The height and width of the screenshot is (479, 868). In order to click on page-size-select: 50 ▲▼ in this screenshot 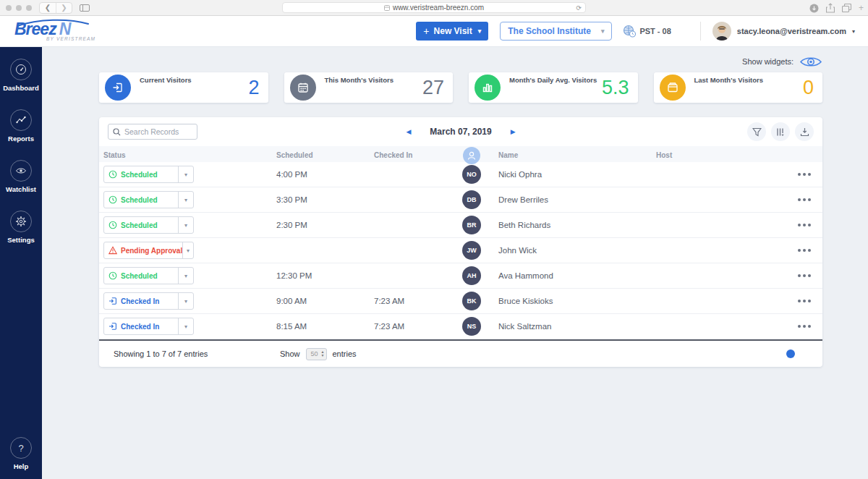, I will do `click(317, 355)`.